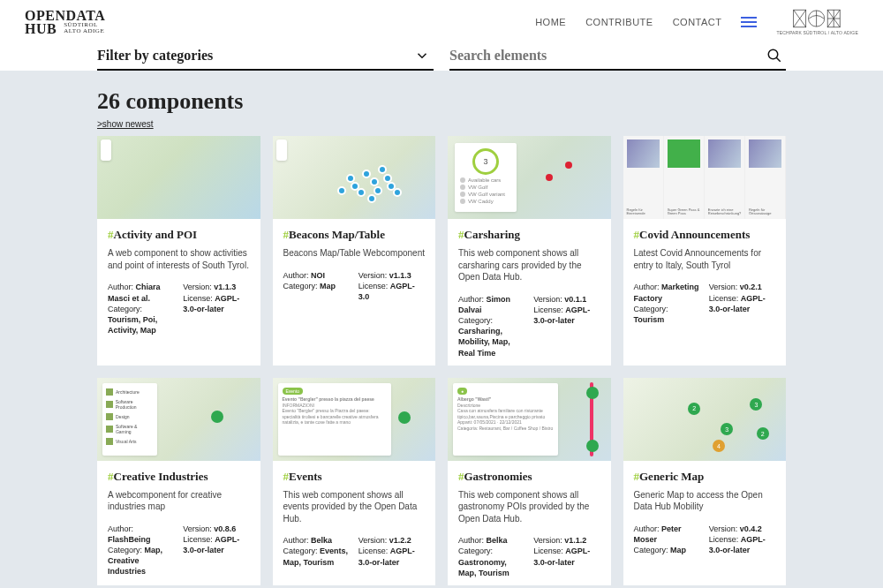 This screenshot has height=588, width=883. I want to click on nav-contact: CONTACT, so click(698, 22).